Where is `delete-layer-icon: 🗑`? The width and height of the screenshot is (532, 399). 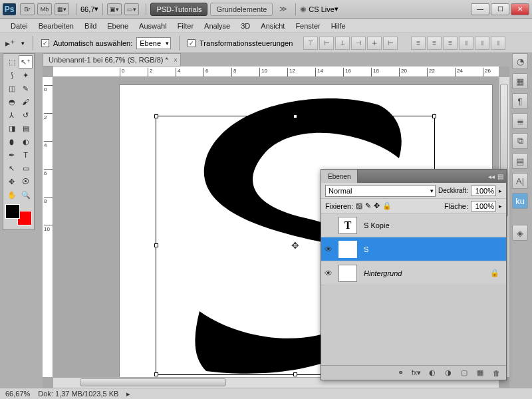
delete-layer-icon: 🗑 is located at coordinates (496, 373).